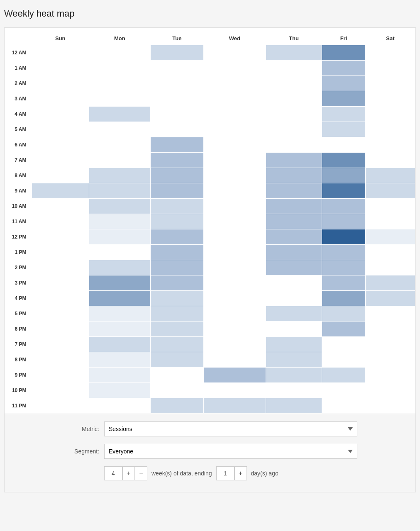 Image resolution: width=420 pixels, height=531 pixels. What do you see at coordinates (61, 39) in the screenshot?
I see `column-header-sun: Sun` at bounding box center [61, 39].